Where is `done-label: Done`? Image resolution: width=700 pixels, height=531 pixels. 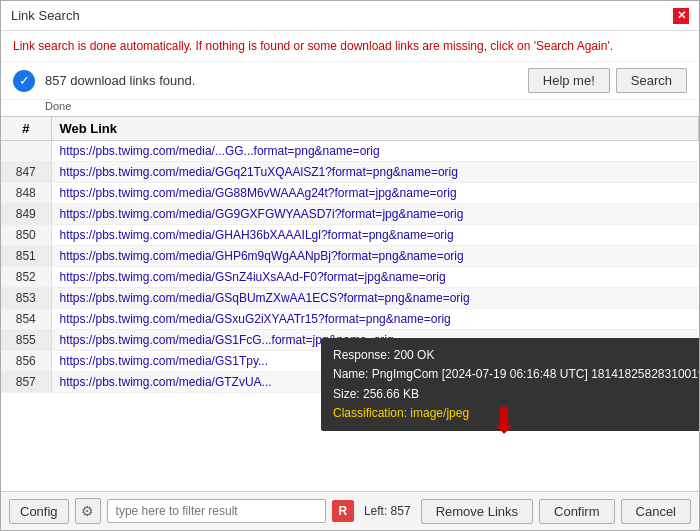
done-label: Done is located at coordinates (350, 108).